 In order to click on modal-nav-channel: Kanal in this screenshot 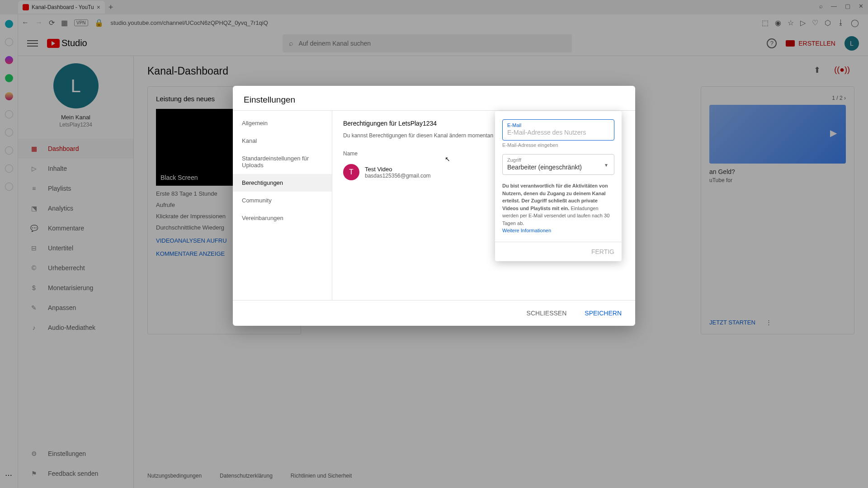, I will do `click(282, 141)`.